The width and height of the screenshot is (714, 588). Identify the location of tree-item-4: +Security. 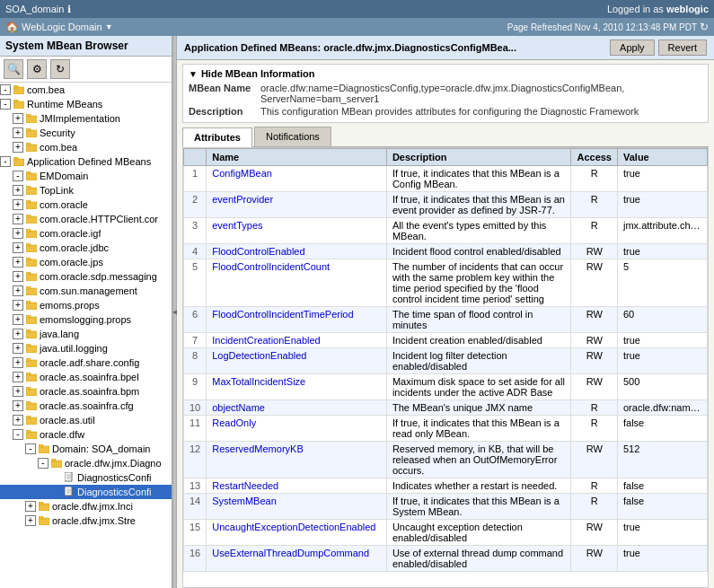
(86, 133).